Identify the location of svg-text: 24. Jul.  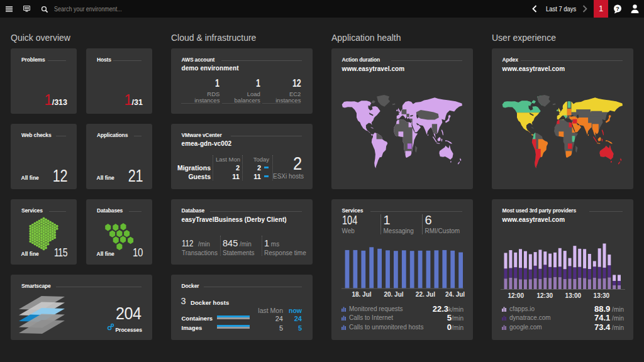
(455, 294).